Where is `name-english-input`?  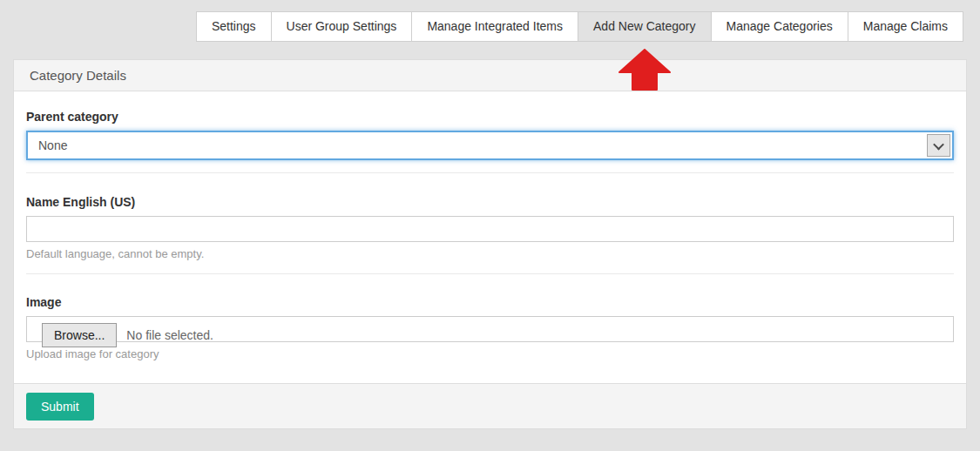
name-english-input is located at coordinates (490, 229).